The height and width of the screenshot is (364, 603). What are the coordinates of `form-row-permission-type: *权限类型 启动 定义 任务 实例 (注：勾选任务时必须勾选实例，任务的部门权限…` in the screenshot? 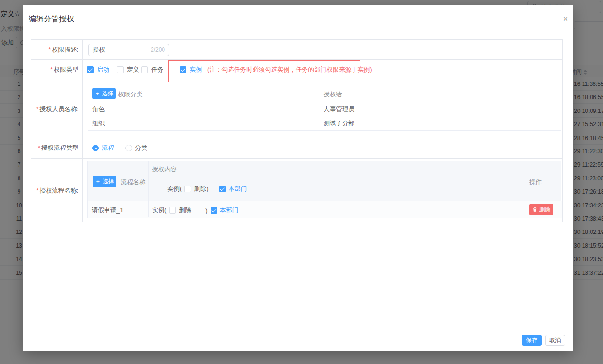 It's located at (297, 70).